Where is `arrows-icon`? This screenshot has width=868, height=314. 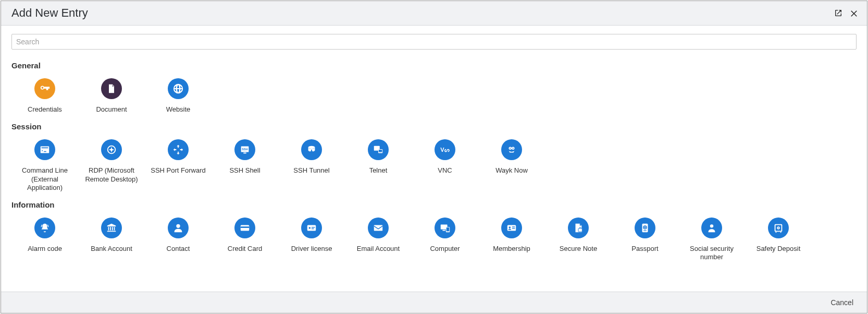 arrows-icon is located at coordinates (178, 150).